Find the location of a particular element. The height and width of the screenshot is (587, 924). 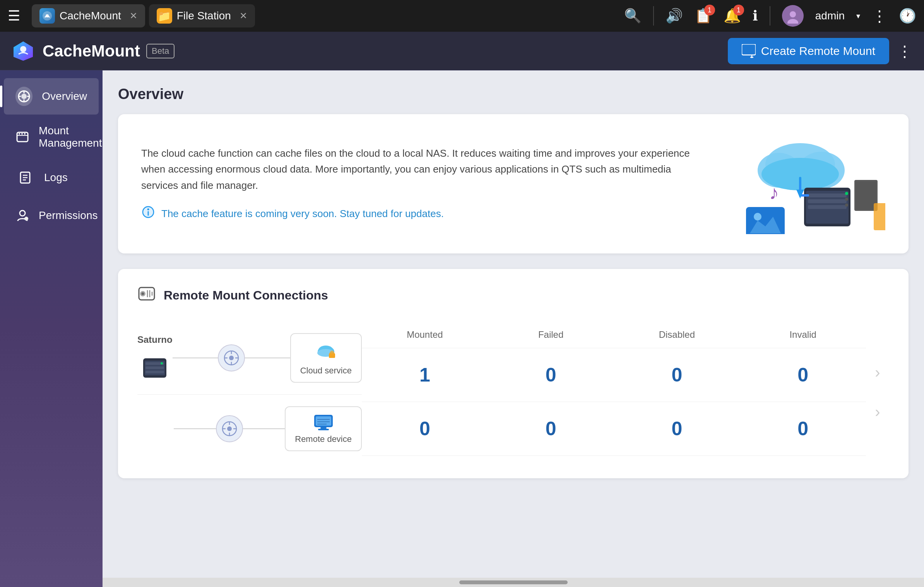

cloud-service-box: Cloud service is located at coordinates (326, 358).